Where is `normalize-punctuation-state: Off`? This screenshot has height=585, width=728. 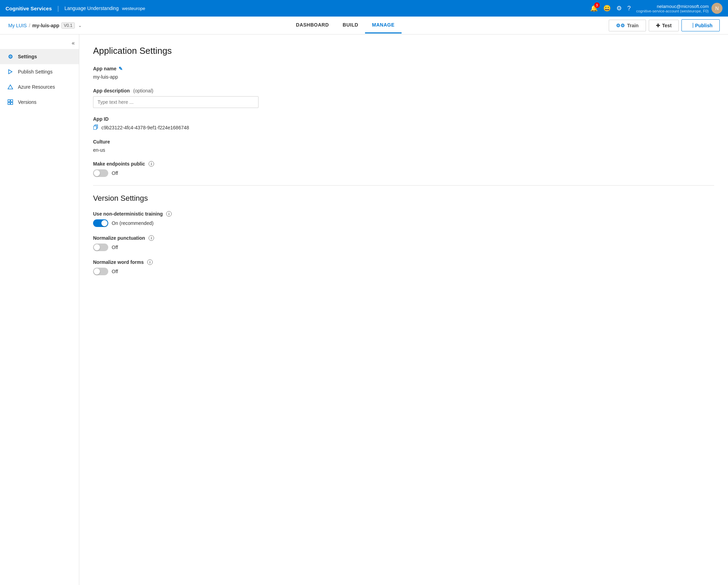
normalize-punctuation-state: Off is located at coordinates (115, 247).